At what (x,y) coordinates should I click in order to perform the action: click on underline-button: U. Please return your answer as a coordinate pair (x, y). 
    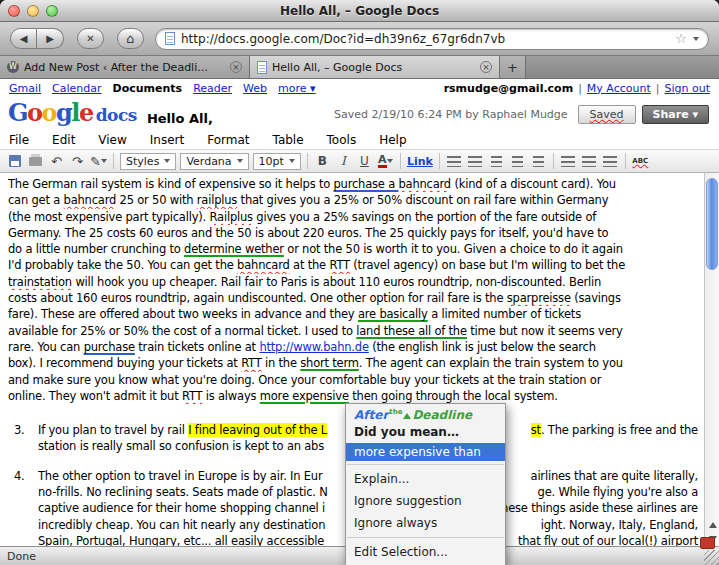
    Looking at the image, I should click on (364, 162).